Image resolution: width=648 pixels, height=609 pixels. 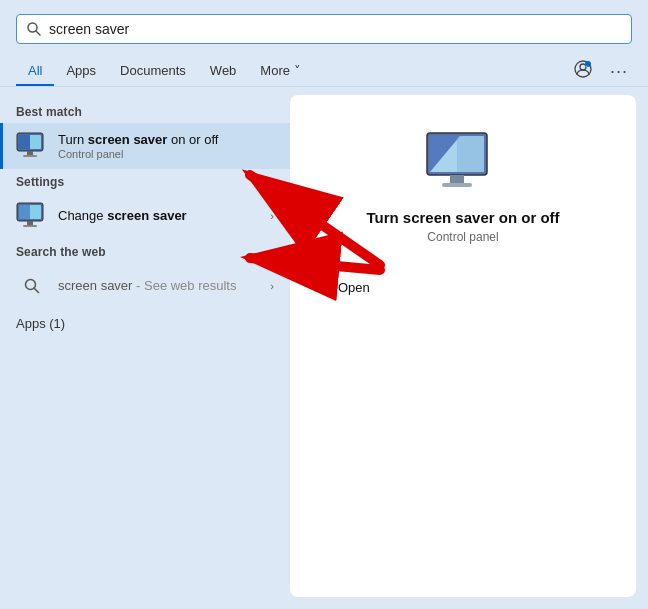 What do you see at coordinates (166, 146) in the screenshot?
I see `best-match-text: Turn screen saver on or off Control pane…` at bounding box center [166, 146].